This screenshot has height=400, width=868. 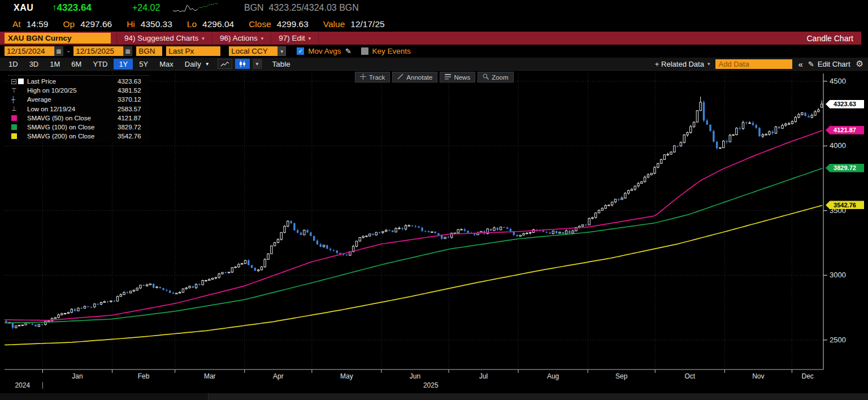 What do you see at coordinates (193, 51) in the screenshot?
I see `price-field-selector` at bounding box center [193, 51].